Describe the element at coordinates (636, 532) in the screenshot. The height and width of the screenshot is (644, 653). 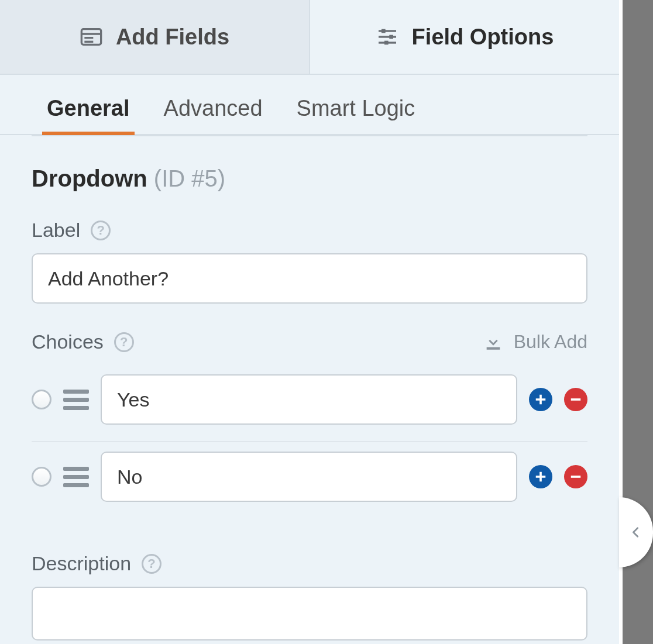
I see `collapse-panel-button` at that location.